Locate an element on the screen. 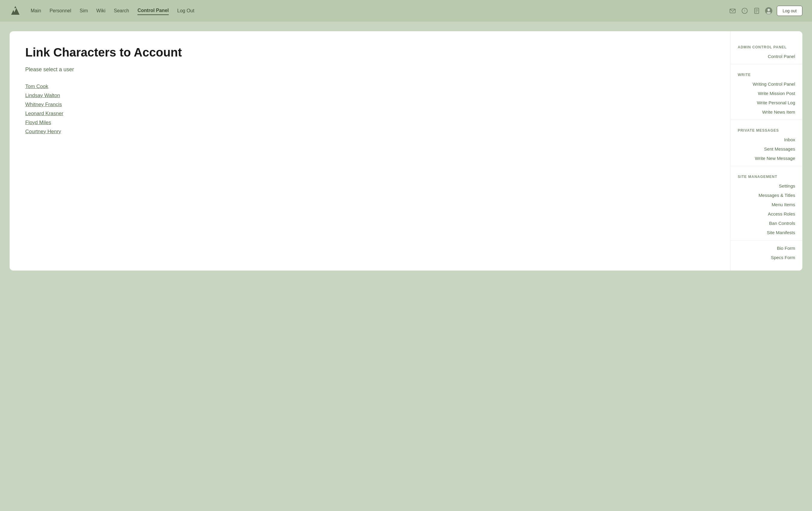 This screenshot has width=812, height=511. nav-control-panel: Control Panel is located at coordinates (153, 11).